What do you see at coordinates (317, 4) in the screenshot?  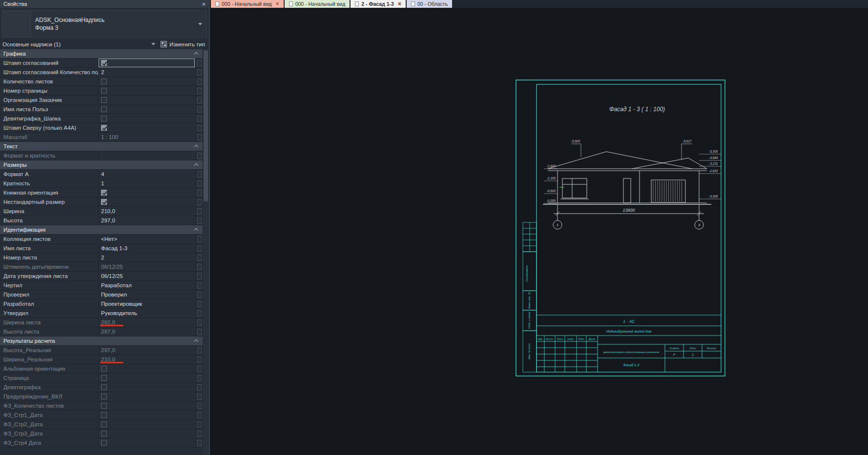 I see `view-tab: 000 - Начальный вид` at bounding box center [317, 4].